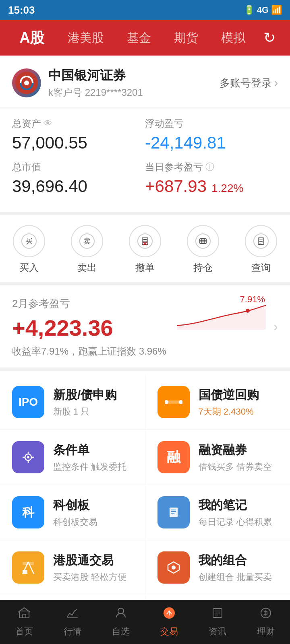  I want to click on nav-news: 资讯, so click(218, 622).